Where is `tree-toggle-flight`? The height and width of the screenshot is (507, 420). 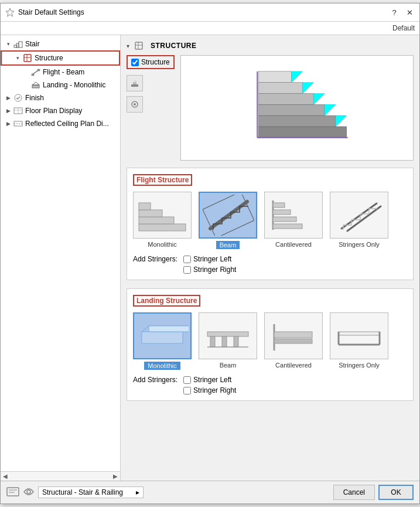 tree-toggle-flight is located at coordinates (26, 72).